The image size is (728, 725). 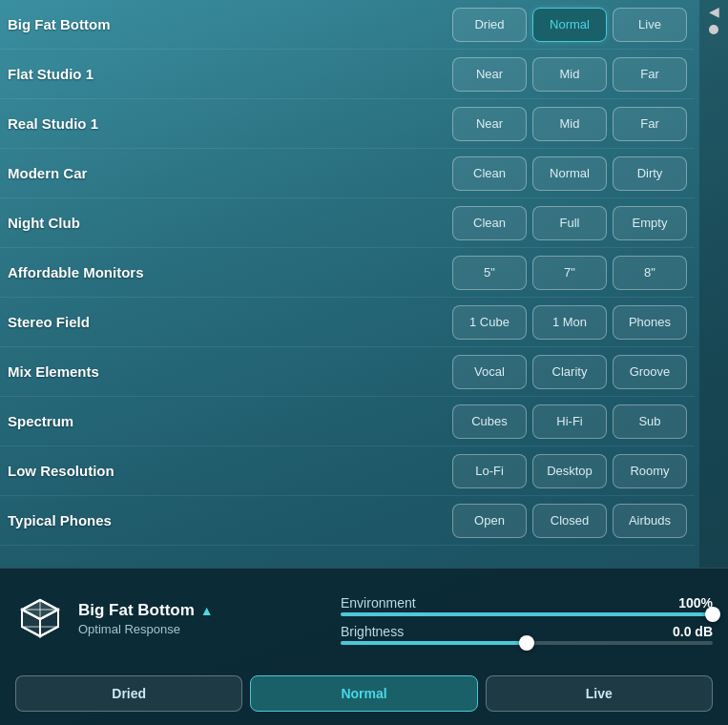 I want to click on preset-option-button: Cubes, so click(x=489, y=422).